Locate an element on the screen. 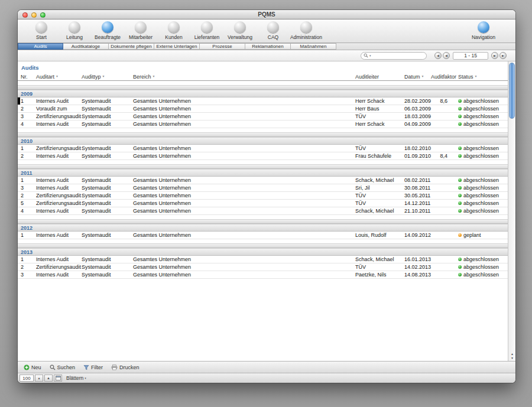  vertical-scrollbar: ▲ ▼ is located at coordinates (512, 211).